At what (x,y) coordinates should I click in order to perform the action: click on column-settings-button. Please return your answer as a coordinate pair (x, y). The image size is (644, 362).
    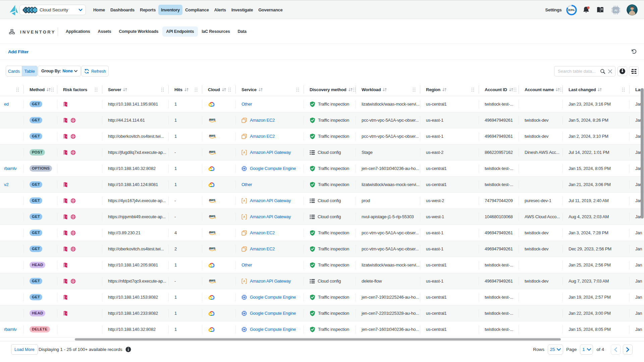
    Looking at the image, I should click on (634, 71).